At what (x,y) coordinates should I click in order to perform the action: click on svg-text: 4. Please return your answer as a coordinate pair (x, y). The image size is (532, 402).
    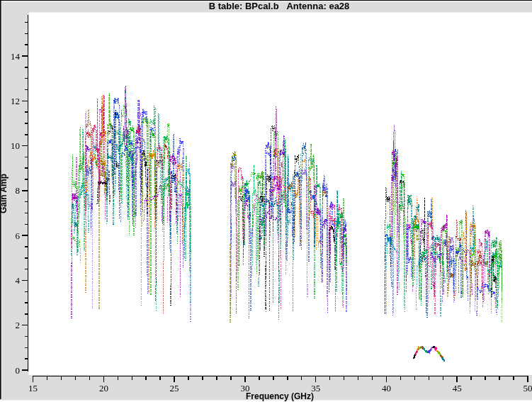
    Looking at the image, I should click on (18, 281).